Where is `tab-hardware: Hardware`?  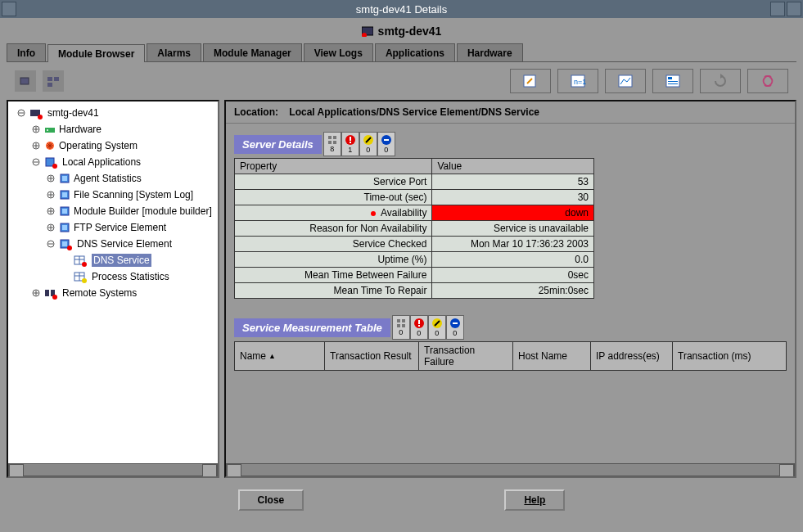
tab-hardware: Hardware is located at coordinates (489, 52).